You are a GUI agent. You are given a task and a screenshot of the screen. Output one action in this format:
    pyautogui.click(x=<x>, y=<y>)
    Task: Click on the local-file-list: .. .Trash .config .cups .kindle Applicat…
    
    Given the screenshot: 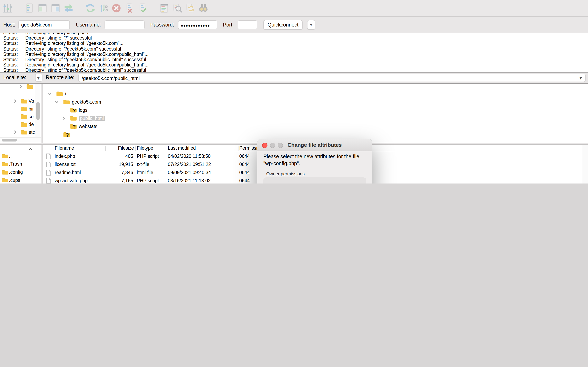 What is the action you would take?
    pyautogui.click(x=21, y=164)
    